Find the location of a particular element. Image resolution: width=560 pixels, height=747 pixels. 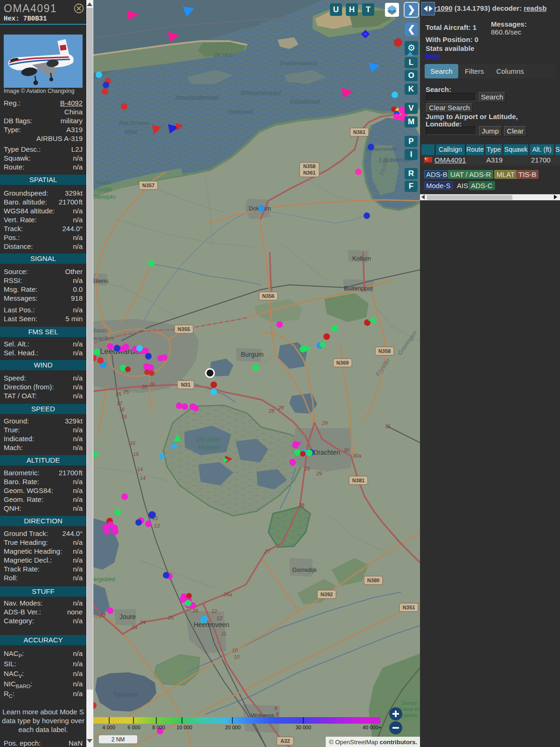

svg-text: plaat is located at coordinates (131, 132).